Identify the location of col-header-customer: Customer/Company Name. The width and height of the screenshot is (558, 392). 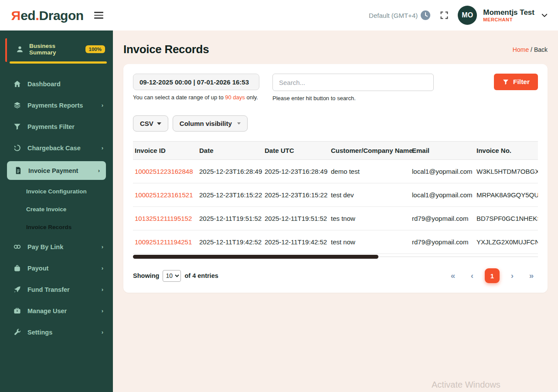
(370, 151).